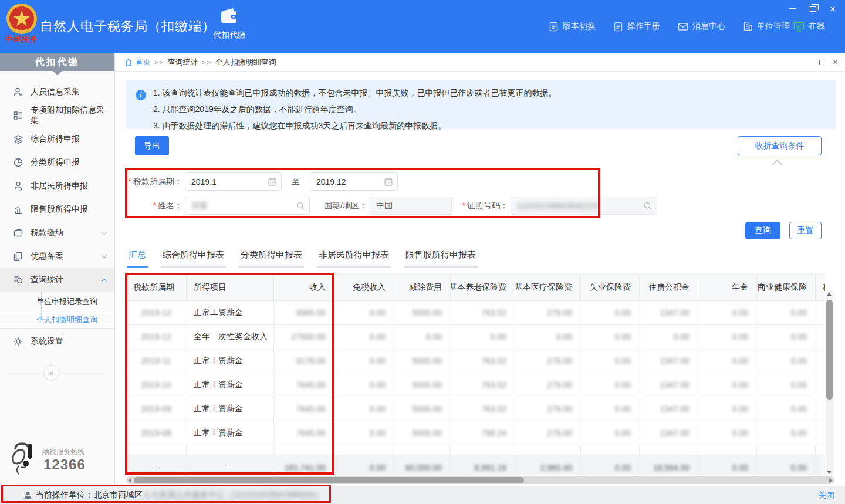 The image size is (845, 504). I want to click on column-header: 所得项目, so click(230, 287).